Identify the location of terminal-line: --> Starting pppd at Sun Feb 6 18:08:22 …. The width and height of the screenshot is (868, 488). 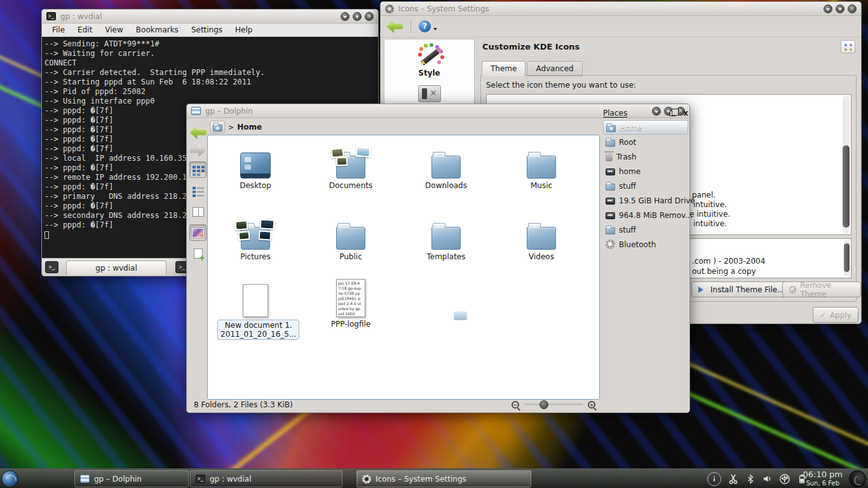
(210, 83).